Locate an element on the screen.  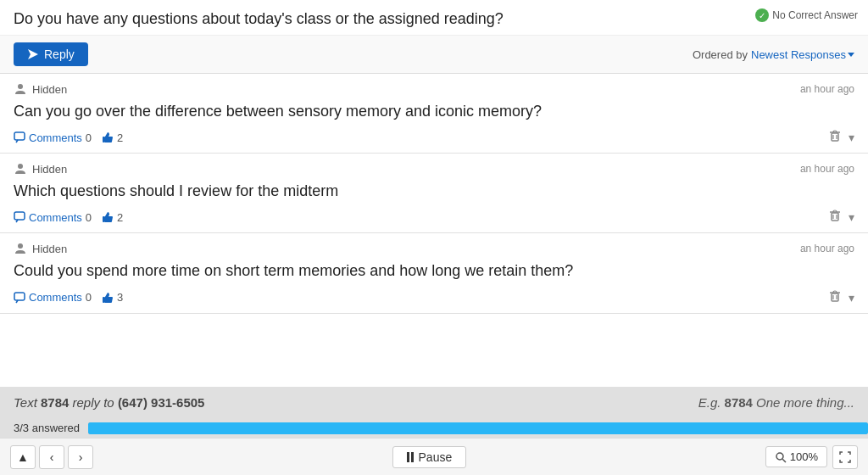
comment-count-3: 0 is located at coordinates (88, 297).